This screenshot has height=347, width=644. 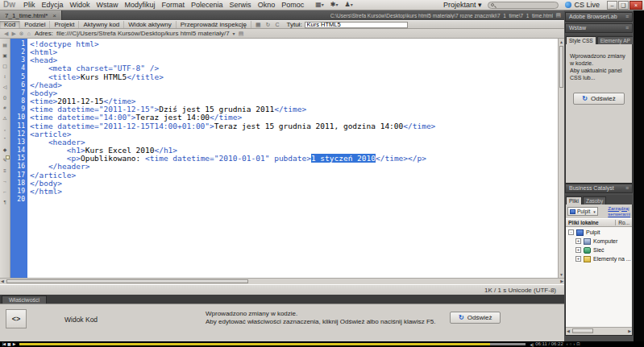 What do you see at coordinates (207, 5) in the screenshot?
I see `menu-polecenia: Polecenia` at bounding box center [207, 5].